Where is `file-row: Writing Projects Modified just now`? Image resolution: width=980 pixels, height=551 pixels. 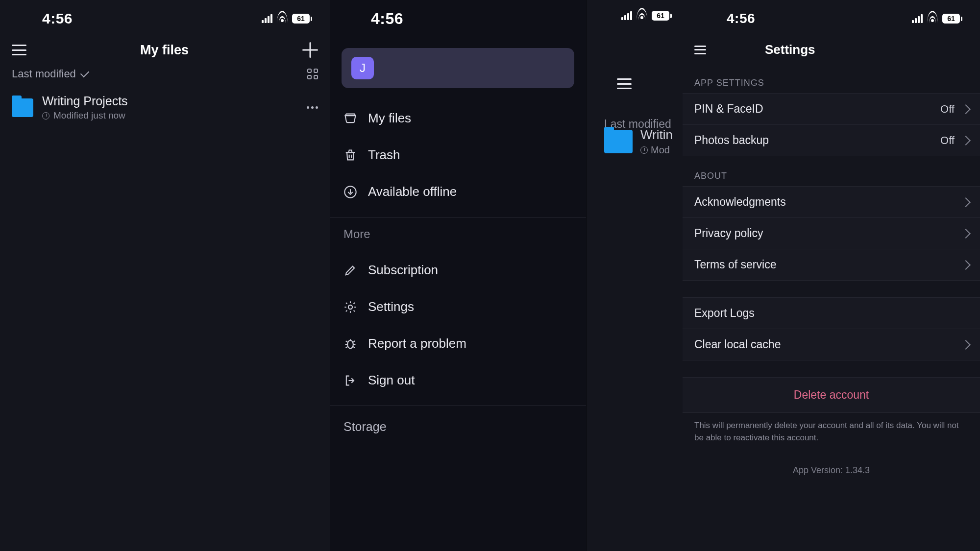
file-row: Writing Projects Modified just now is located at coordinates (165, 108).